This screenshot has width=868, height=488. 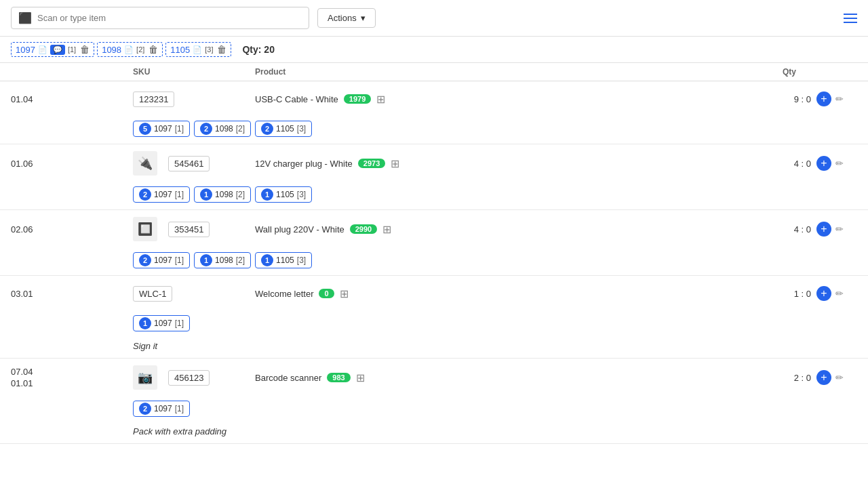 What do you see at coordinates (338, 378) in the screenshot?
I see `product-badge: 983` at bounding box center [338, 378].